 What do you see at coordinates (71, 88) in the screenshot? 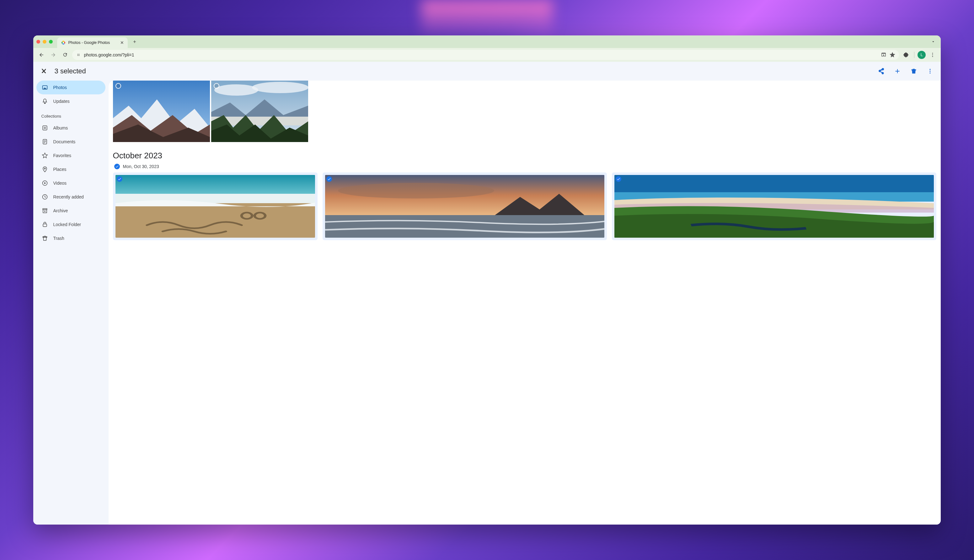
I see `sidebar-item-photos: Photos` at bounding box center [71, 88].